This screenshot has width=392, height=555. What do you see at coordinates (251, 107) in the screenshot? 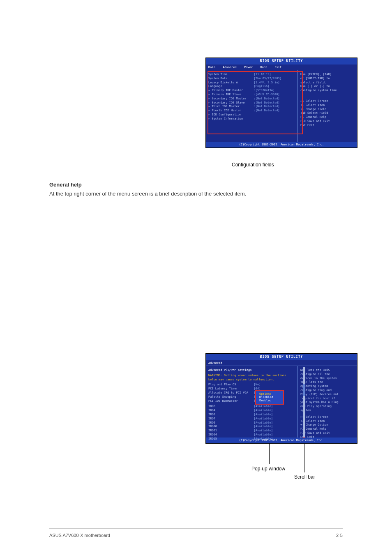
I see `bios-config-row: ▸ Third IDE Master:[Not Detected]` at bounding box center [251, 107].